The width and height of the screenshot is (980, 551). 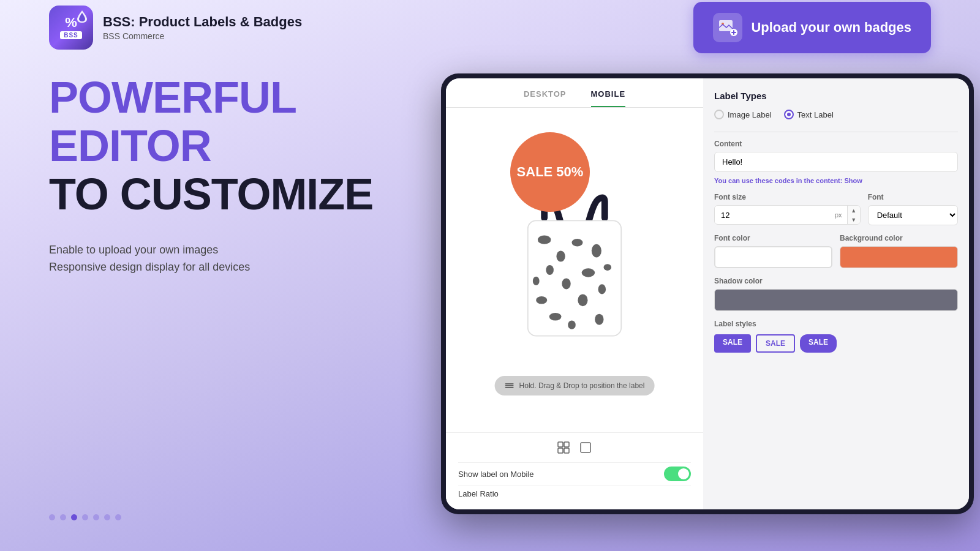 What do you see at coordinates (251, 122) in the screenshot?
I see `headline-purple: POWERFUL EDITOR` at bounding box center [251, 122].